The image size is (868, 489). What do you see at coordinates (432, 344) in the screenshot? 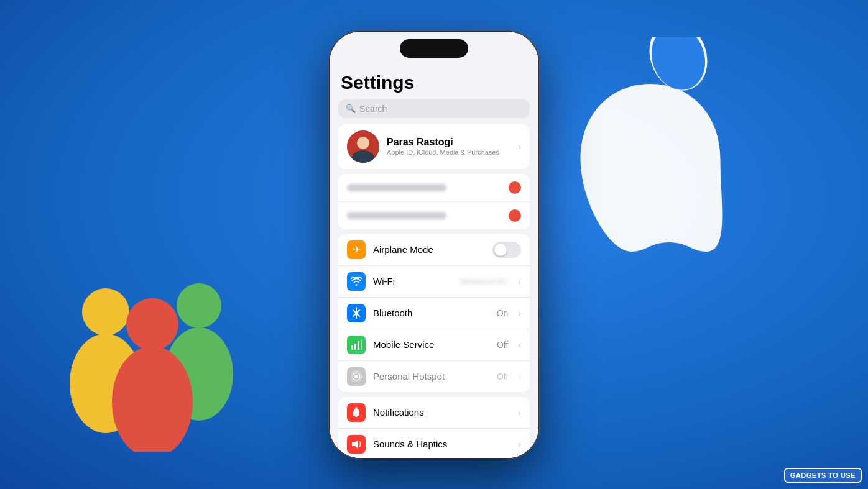
I see `mobile-service-label: Mobile Service` at bounding box center [432, 344].